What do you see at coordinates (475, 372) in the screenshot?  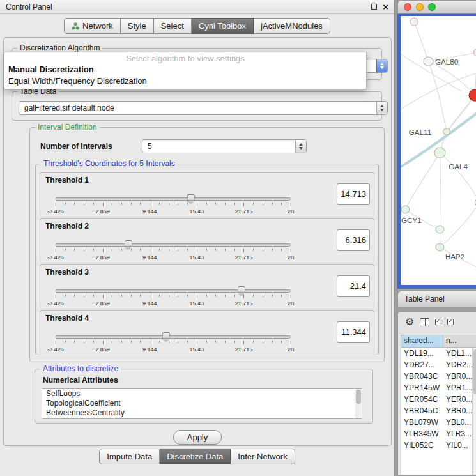 I see `table-scrollbar-thumb` at bounding box center [475, 372].